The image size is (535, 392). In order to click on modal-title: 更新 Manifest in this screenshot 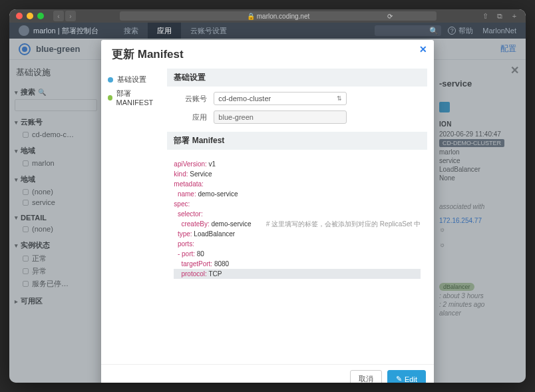, I will do `click(268, 55)`.